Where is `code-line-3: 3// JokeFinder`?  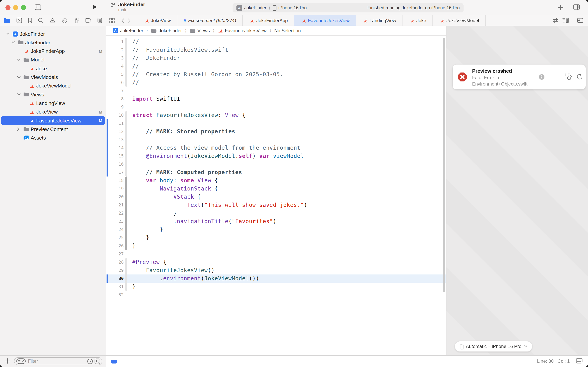 code-line-3: 3// JokeFinder is located at coordinates (276, 58).